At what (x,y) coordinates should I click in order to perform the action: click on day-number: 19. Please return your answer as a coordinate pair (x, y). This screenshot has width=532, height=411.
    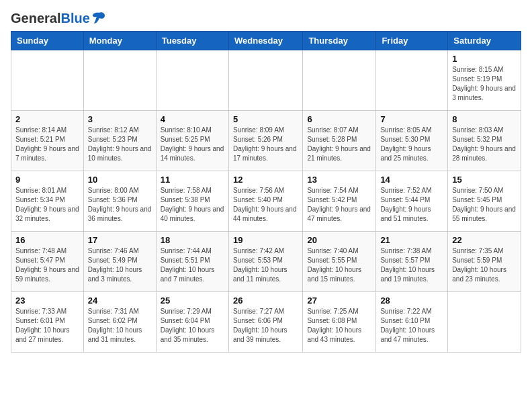
    Looking at the image, I should click on (266, 240).